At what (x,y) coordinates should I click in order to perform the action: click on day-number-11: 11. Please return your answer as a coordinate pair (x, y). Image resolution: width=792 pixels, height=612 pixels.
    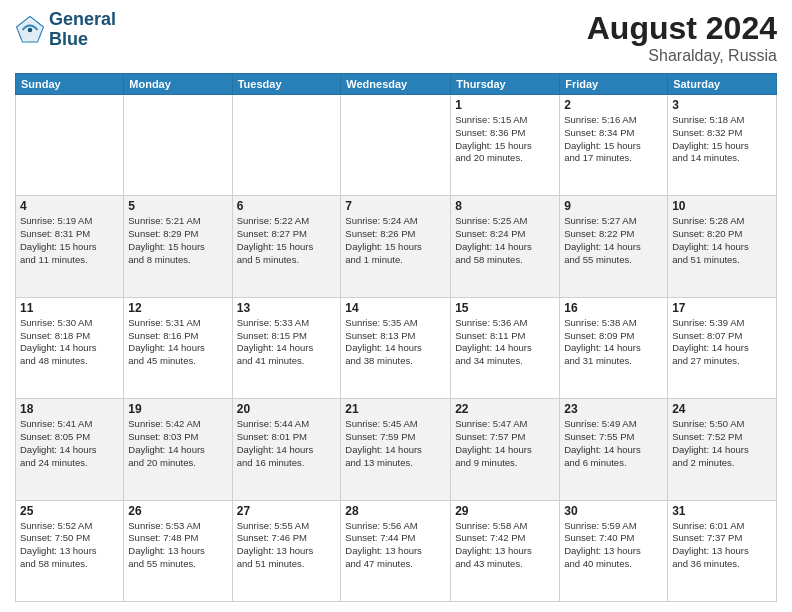
    Looking at the image, I should click on (70, 308).